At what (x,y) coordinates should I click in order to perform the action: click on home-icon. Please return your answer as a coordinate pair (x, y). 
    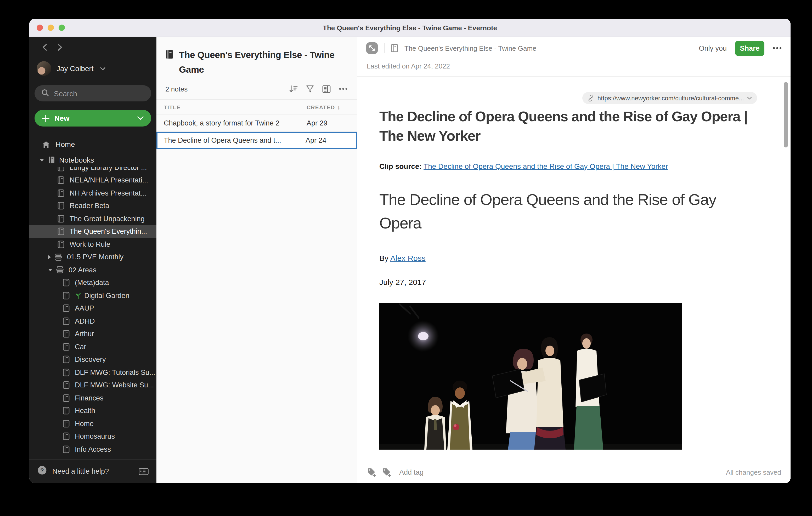
    Looking at the image, I should click on (46, 144).